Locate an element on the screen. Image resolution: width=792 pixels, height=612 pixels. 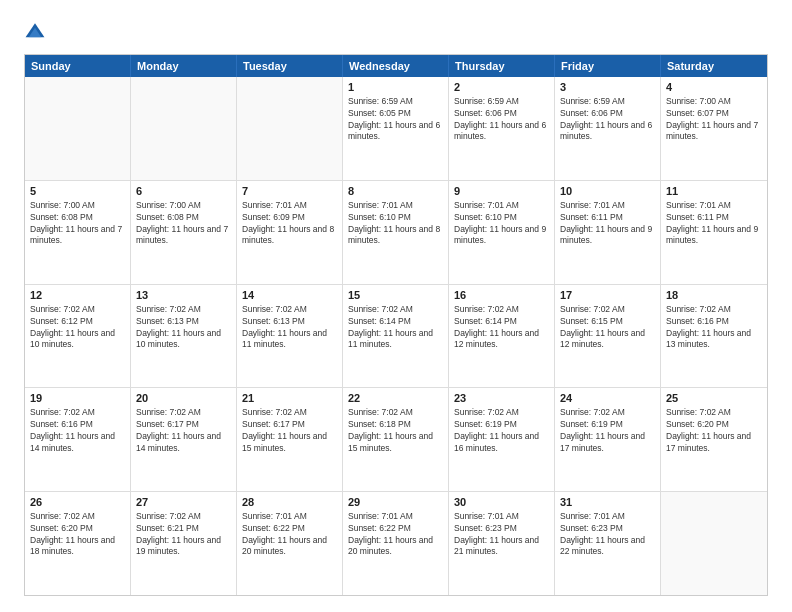
day-number: 5 is located at coordinates (78, 191).